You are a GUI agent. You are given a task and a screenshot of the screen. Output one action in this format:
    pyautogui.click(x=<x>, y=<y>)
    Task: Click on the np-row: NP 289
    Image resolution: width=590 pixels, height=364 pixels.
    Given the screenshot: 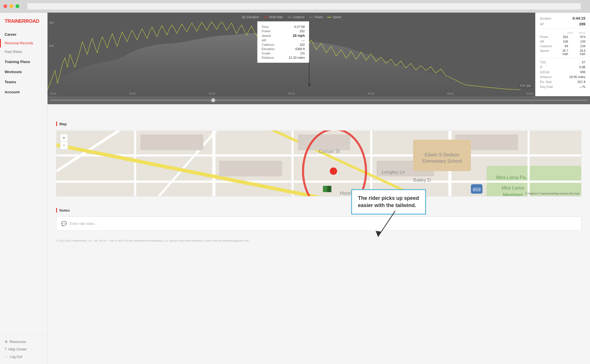 What is the action you would take?
    pyautogui.click(x=563, y=24)
    